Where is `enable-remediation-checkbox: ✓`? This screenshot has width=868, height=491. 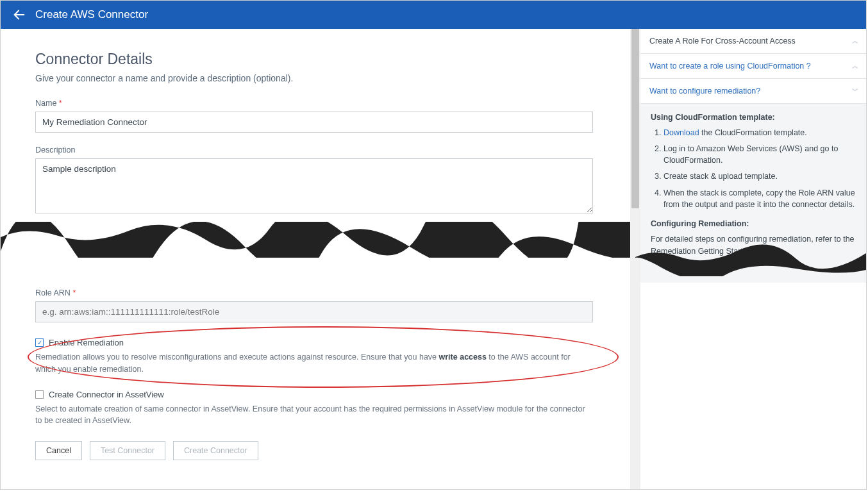
enable-remediation-checkbox: ✓ is located at coordinates (40, 342).